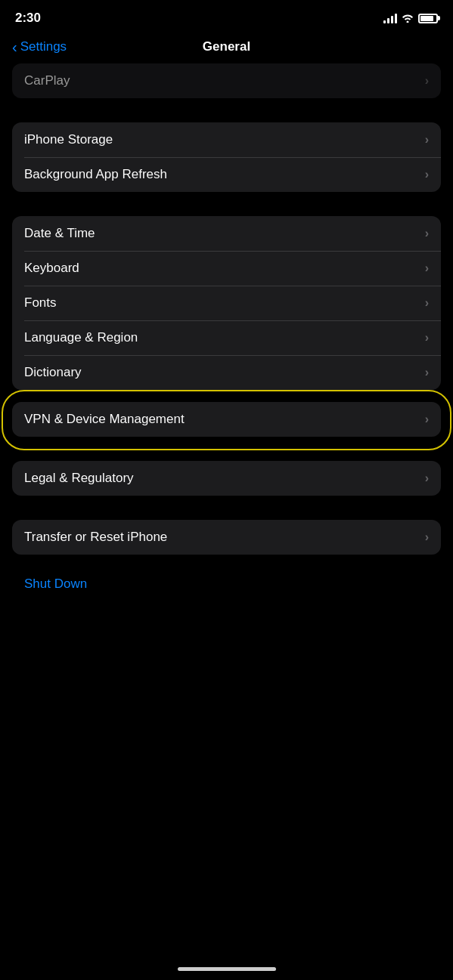 The height and width of the screenshot is (980, 453). What do you see at coordinates (81, 338) in the screenshot?
I see `language-region-label: Language & Region` at bounding box center [81, 338].